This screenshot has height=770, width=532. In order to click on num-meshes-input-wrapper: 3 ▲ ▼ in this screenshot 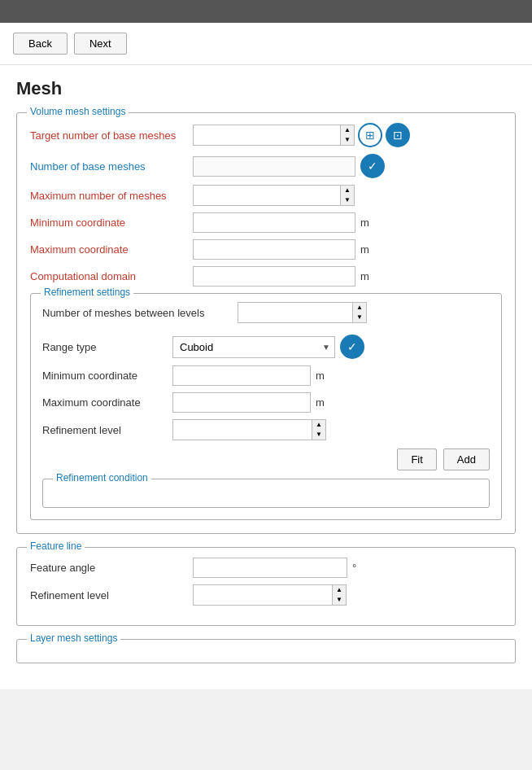, I will do `click(303, 313)`.